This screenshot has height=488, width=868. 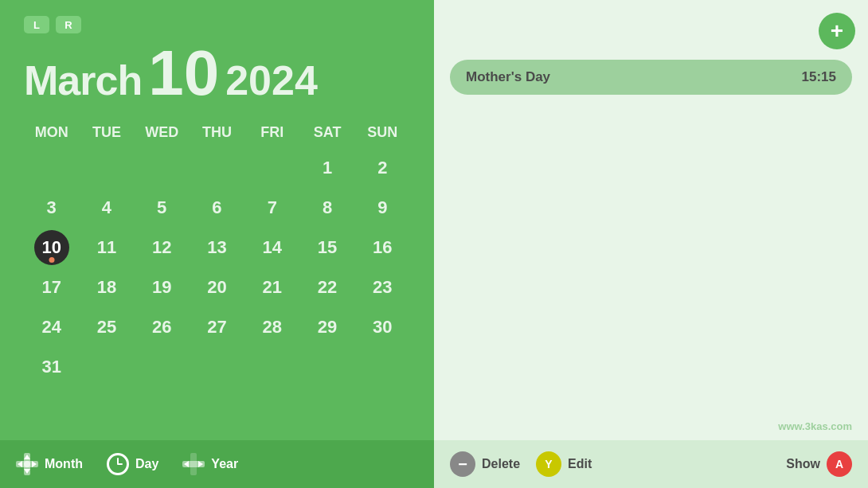 I want to click on cal-cell-24: 24, so click(x=52, y=327).